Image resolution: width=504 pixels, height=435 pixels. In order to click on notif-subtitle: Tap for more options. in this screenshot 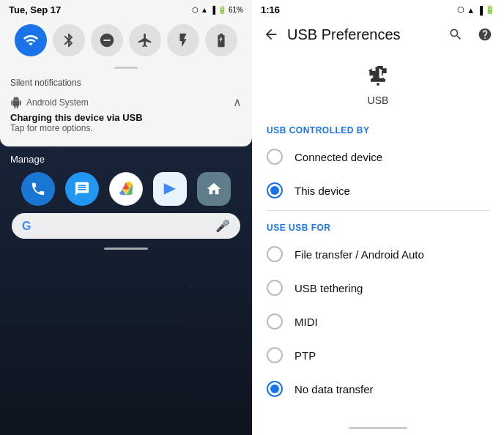, I will do `click(126, 128)`.